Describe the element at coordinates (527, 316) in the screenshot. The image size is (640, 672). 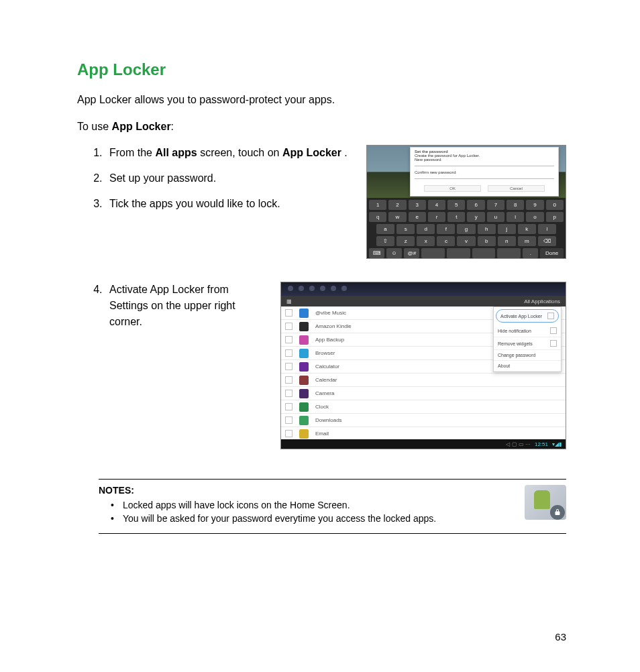
I see `menu-item: Activate App Locker` at that location.